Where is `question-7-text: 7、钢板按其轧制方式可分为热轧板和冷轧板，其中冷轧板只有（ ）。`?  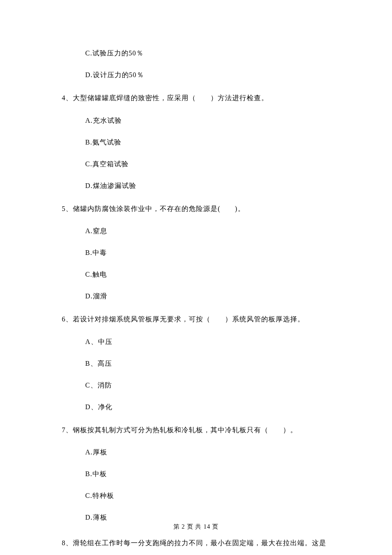
question-7-text: 7、钢板按其轧制方式可分为热轧板和冷轧板，其中冷轧板只有（ ）。 is located at coordinates (196, 430).